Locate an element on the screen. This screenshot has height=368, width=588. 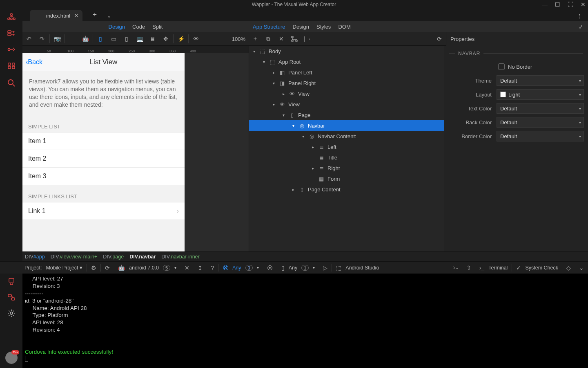
any-selector: Any is located at coordinates (237, 268).